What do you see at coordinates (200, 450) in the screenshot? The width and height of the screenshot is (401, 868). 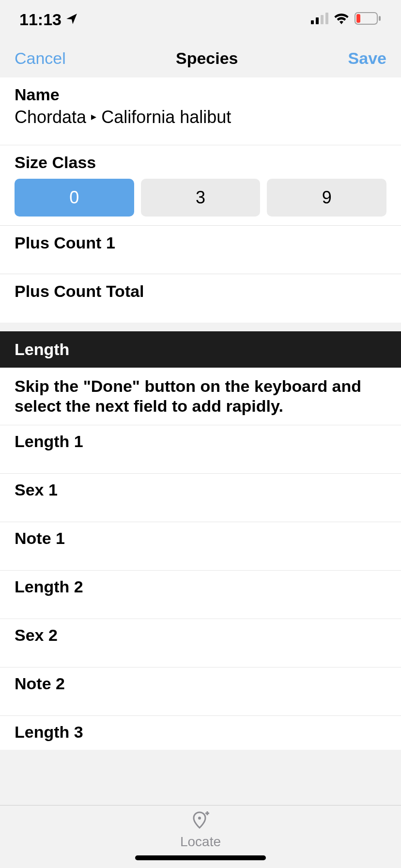 I see `length-1-cell: Length 1` at bounding box center [200, 450].